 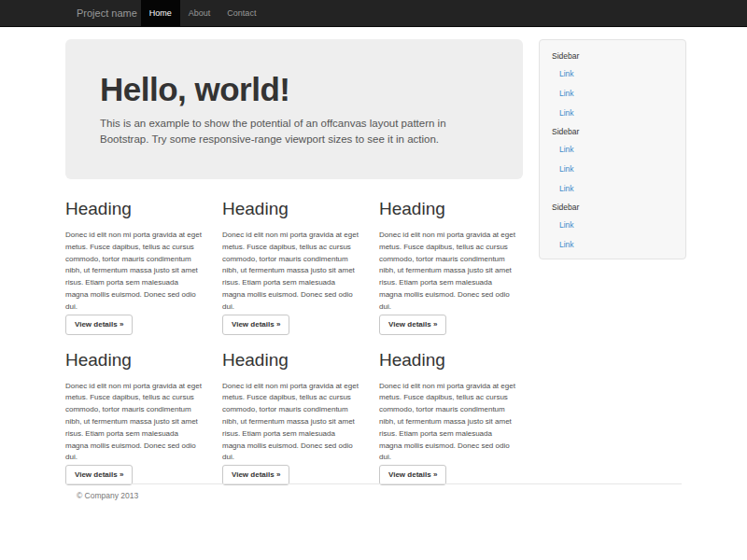 I want to click on navbar-brand: Project name, so click(x=106, y=13).